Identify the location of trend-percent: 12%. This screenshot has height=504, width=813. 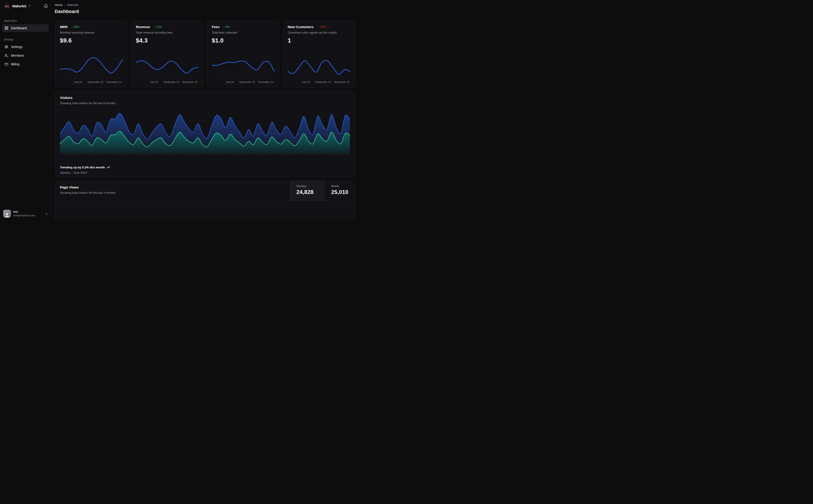
(159, 27).